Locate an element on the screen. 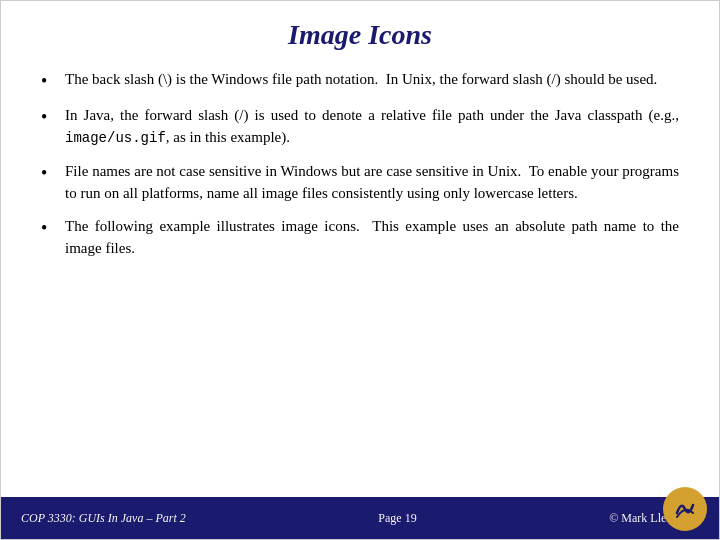 The height and width of the screenshot is (540, 720). bullet-item-3: • File names are not case sensitive in W… is located at coordinates (360, 183).